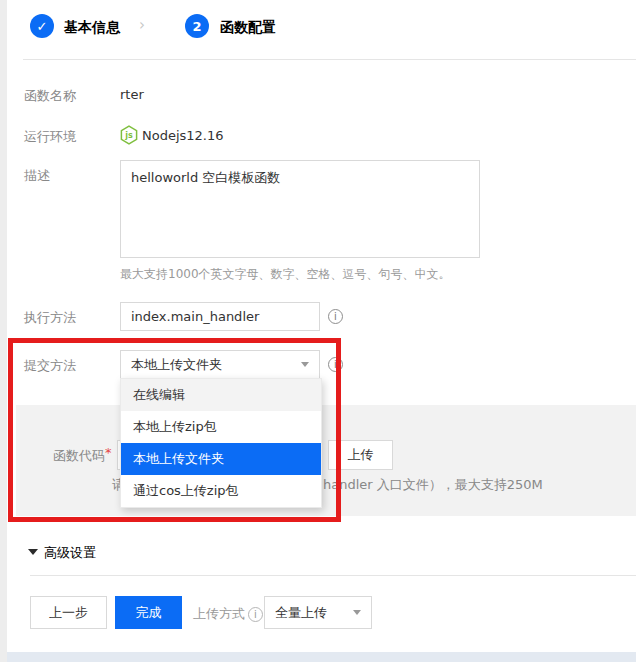 This screenshot has width=636, height=662. Describe the element at coordinates (68, 612) in the screenshot. I see `previous-step-button: 上一步` at that location.